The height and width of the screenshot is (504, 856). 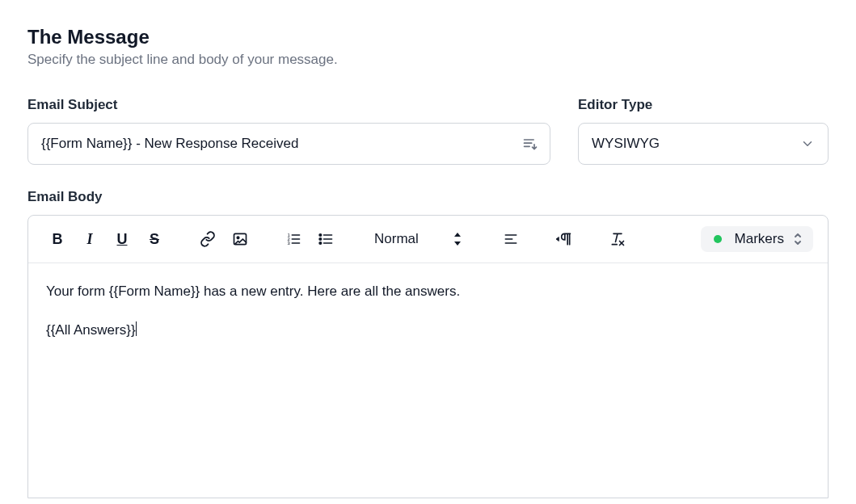 What do you see at coordinates (208, 239) in the screenshot?
I see `link-button` at bounding box center [208, 239].